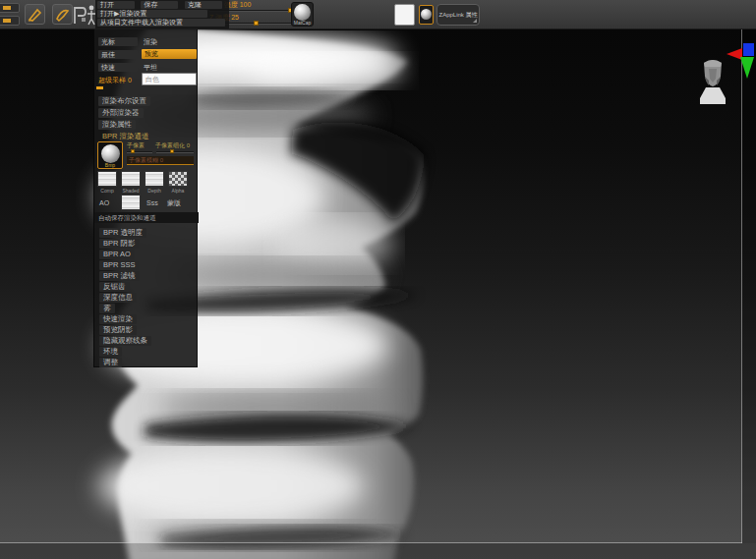  Describe the element at coordinates (118, 55) in the screenshot. I see `best-render-button: 最佳` at that location.